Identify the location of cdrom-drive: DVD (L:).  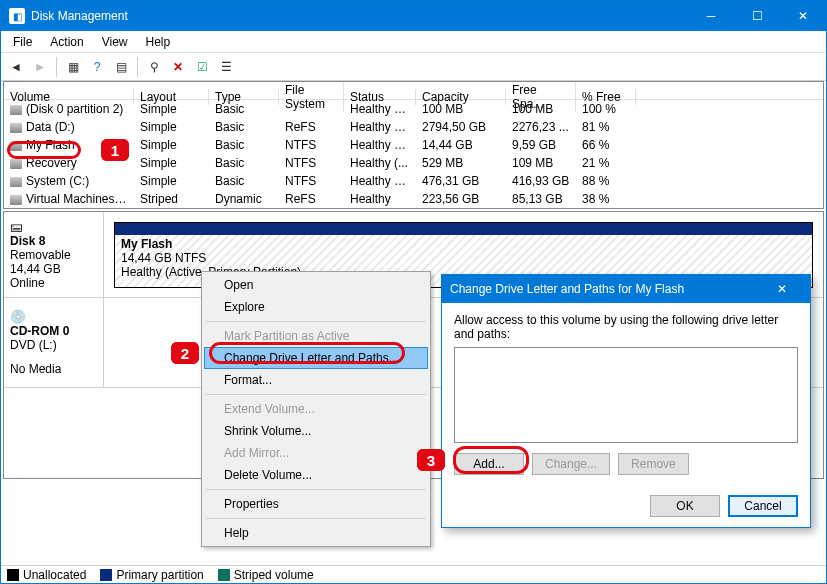
(54, 345).